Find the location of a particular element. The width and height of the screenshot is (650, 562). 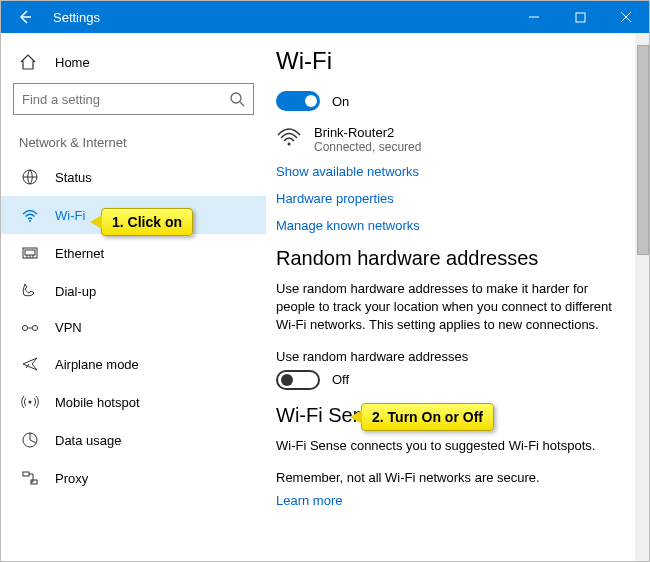

wifi-sense-desc2: Remember, not all Wi-Fi networks are sec… is located at coordinates (450, 478).